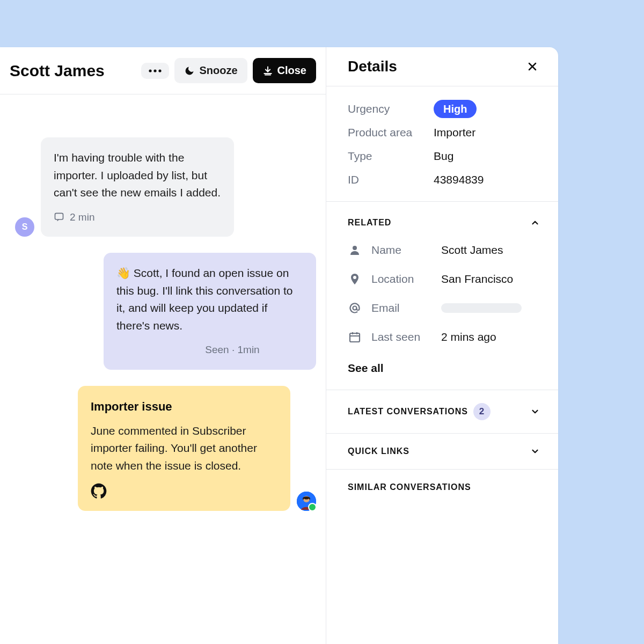 The height and width of the screenshot is (644, 644). I want to click on more-button, so click(155, 71).